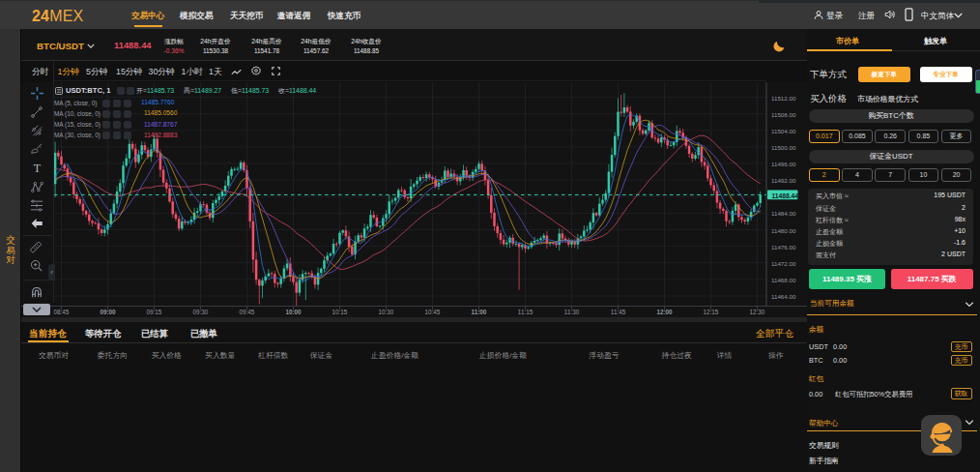 This screenshot has height=472, width=980. I want to click on svg-text: 09:30, so click(201, 311).